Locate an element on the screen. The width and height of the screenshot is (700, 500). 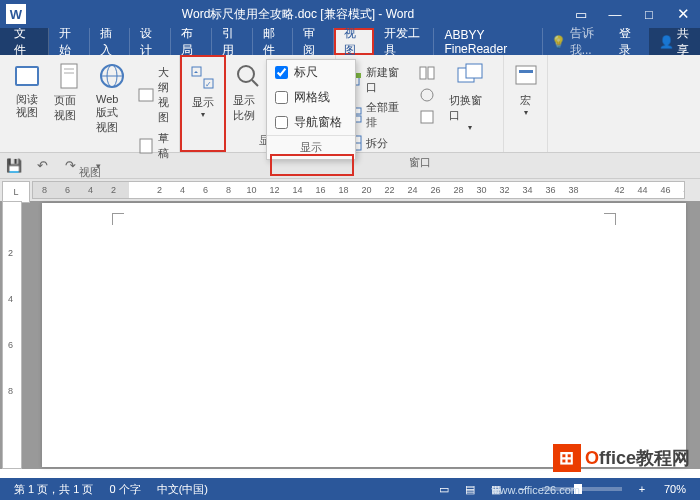
show-label: 显示 is located at coordinates (203, 102).